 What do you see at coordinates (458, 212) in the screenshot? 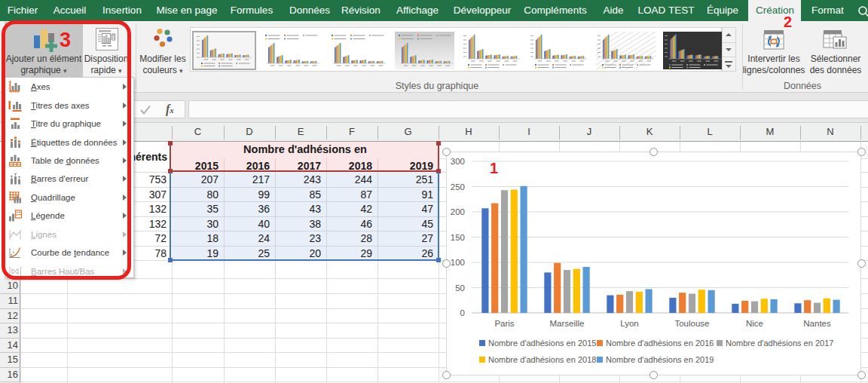
I see `svg-text: 200` at bounding box center [458, 212].